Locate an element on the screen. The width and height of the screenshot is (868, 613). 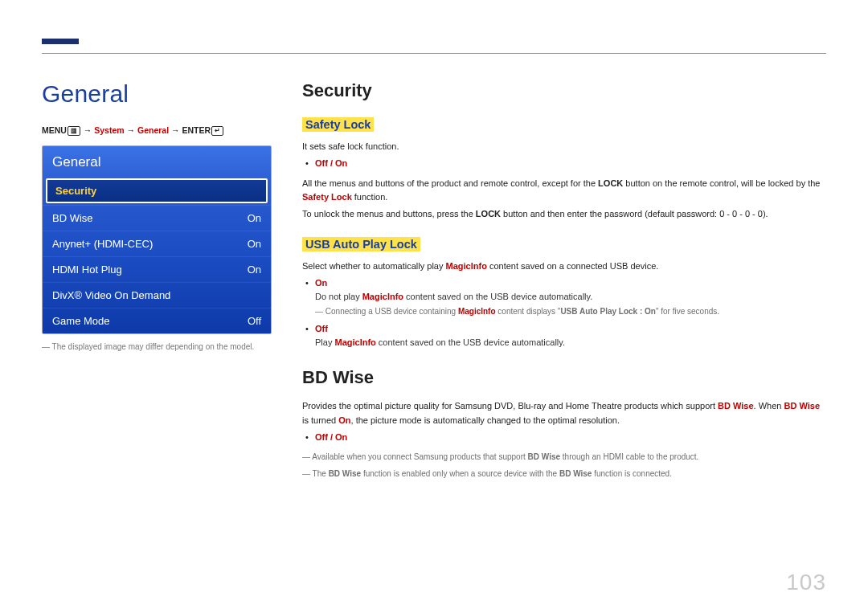
bdwise-desc: Provides the optimal picture quality for… is located at coordinates (564, 413).